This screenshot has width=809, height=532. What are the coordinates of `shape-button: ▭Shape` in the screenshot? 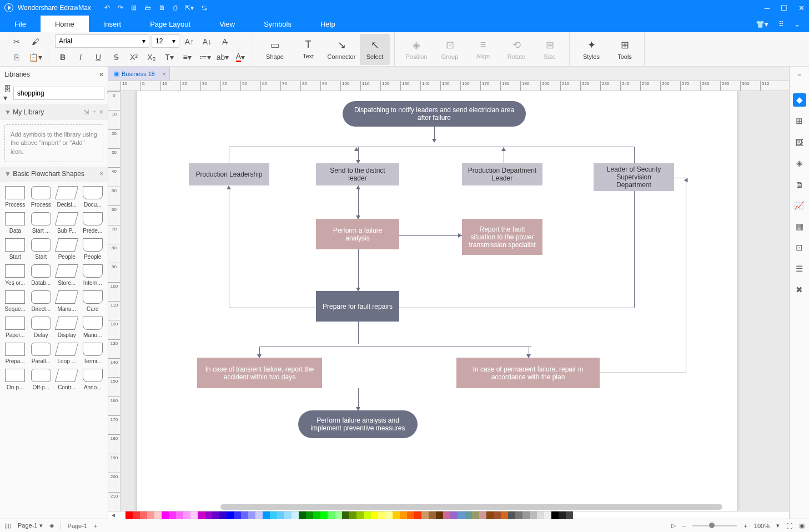 It's located at (275, 49).